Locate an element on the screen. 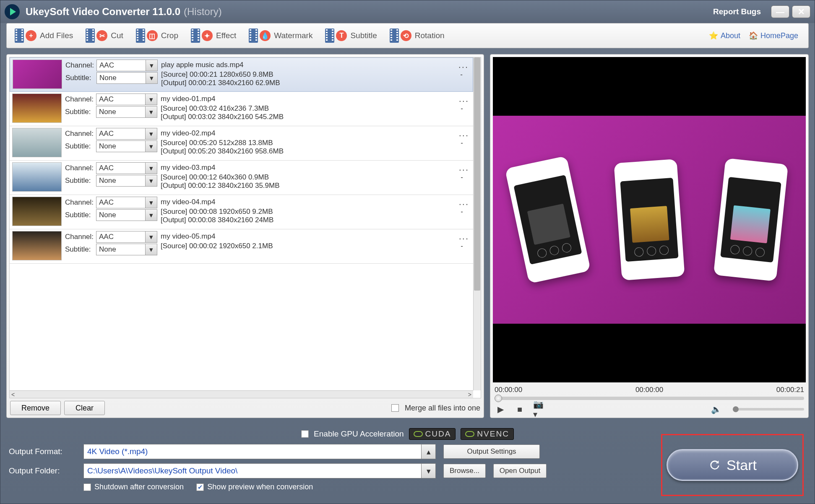  rotation-button: ⟲Rotation is located at coordinates (417, 36).